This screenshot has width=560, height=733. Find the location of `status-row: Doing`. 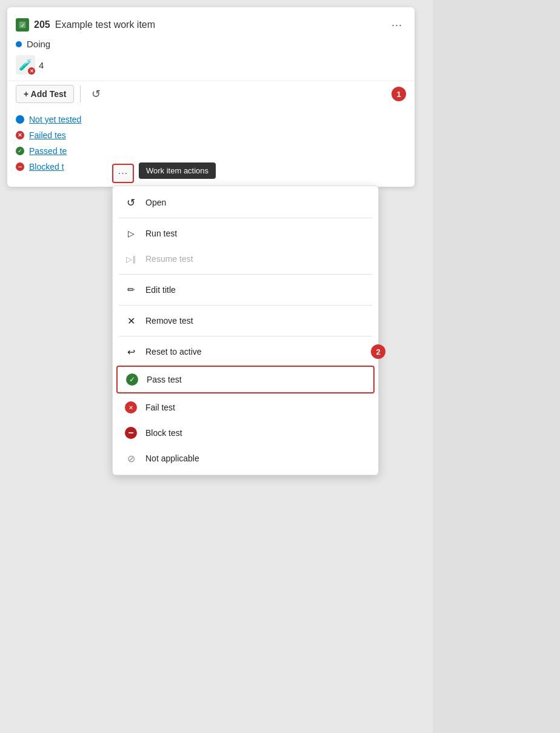

status-row: Doing is located at coordinates (211, 47).